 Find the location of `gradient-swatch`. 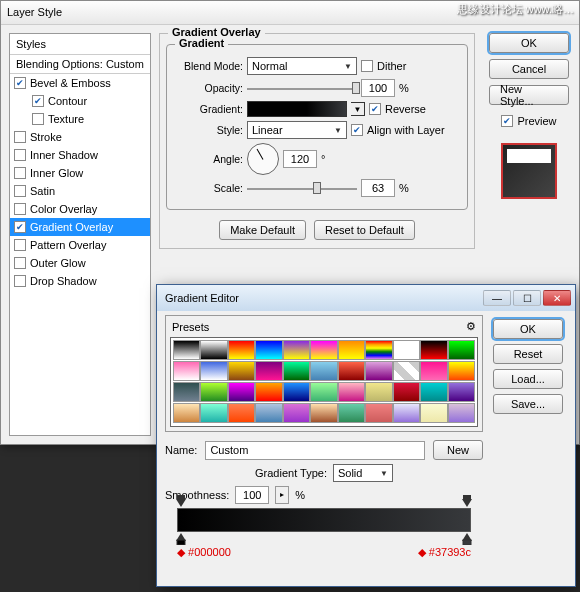

gradient-swatch is located at coordinates (297, 109).